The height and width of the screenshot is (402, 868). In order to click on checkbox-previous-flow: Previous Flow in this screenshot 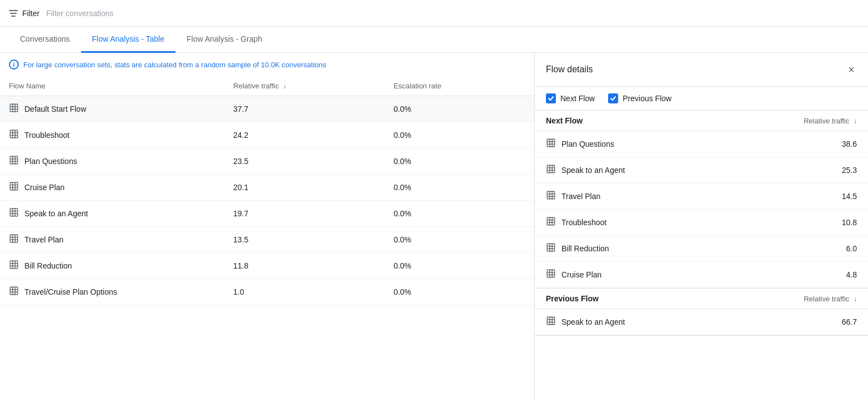, I will do `click(640, 98)`.